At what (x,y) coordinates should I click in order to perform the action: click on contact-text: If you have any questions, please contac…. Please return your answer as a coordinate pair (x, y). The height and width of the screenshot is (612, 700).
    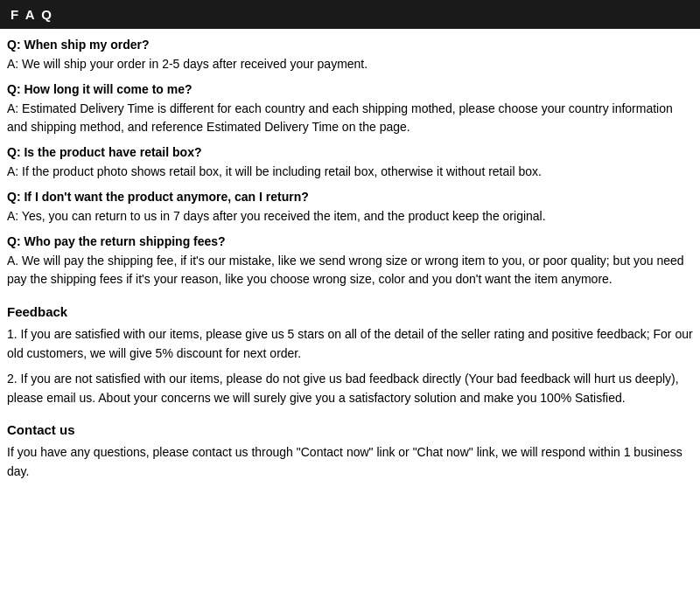
    Looking at the image, I should click on (350, 462).